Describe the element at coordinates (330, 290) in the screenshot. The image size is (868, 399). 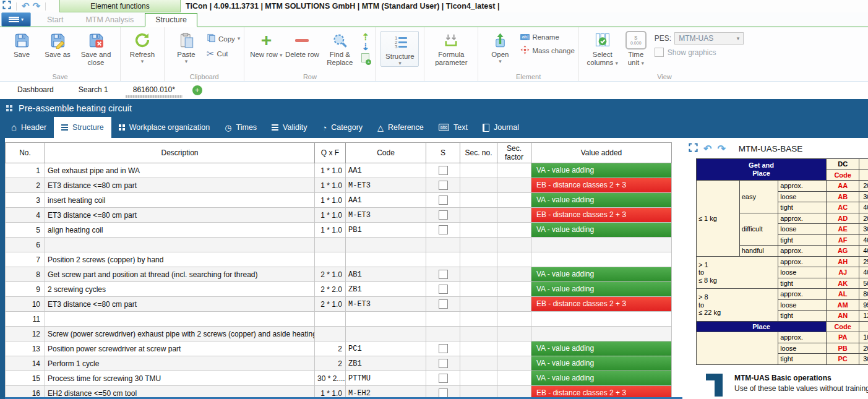
I see `qxf-cell: 2 * 2.0` at that location.